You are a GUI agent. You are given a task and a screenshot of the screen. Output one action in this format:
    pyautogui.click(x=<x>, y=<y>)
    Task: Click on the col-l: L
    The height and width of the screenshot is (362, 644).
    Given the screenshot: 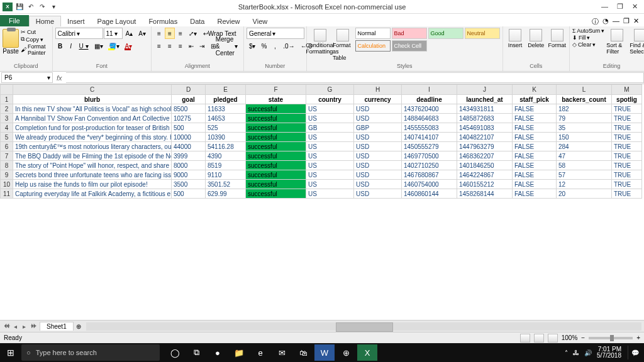 What is the action you would take?
    pyautogui.click(x=584, y=90)
    